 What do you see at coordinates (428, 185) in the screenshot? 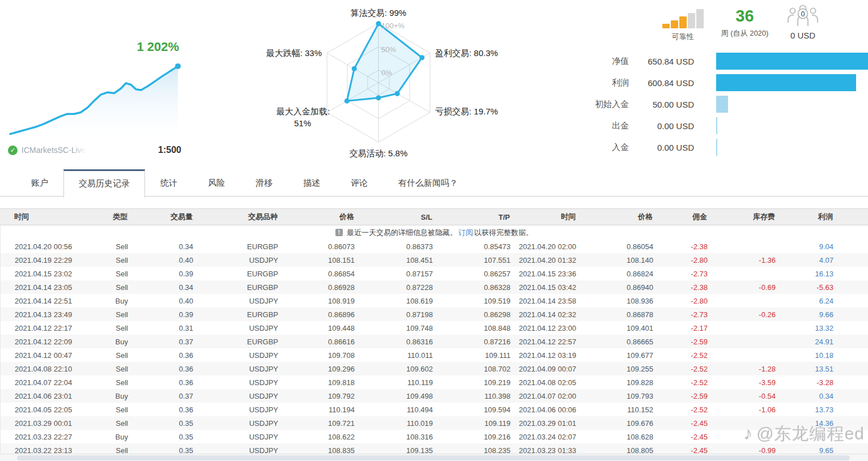
I see `tab-7: 有什么新闻吗？` at bounding box center [428, 185].